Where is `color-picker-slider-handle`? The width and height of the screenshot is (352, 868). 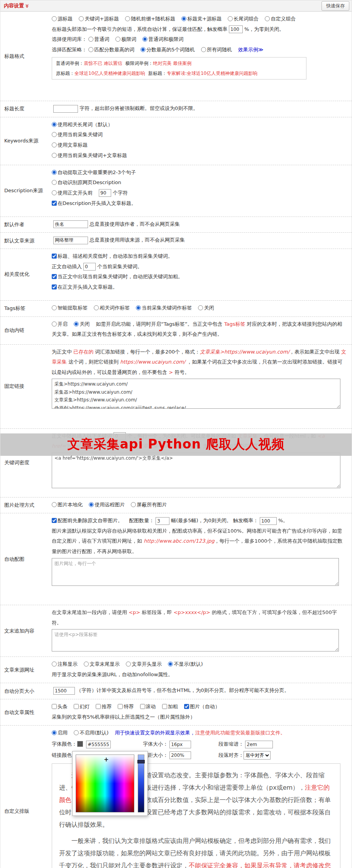
color-picker-slider-handle is located at coordinates (141, 762).